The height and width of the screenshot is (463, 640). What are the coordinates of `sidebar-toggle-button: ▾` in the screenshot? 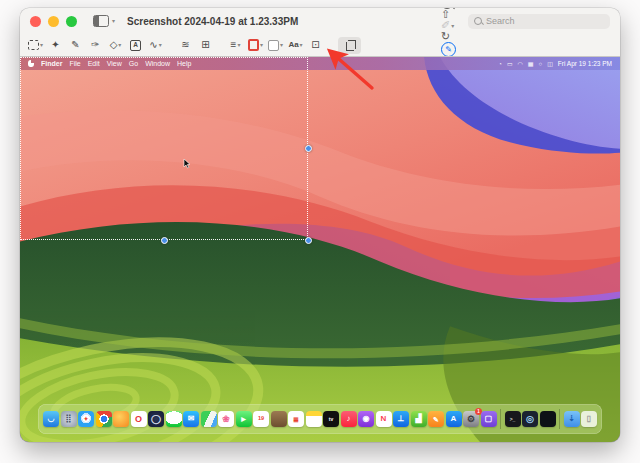 It's located at (104, 21).